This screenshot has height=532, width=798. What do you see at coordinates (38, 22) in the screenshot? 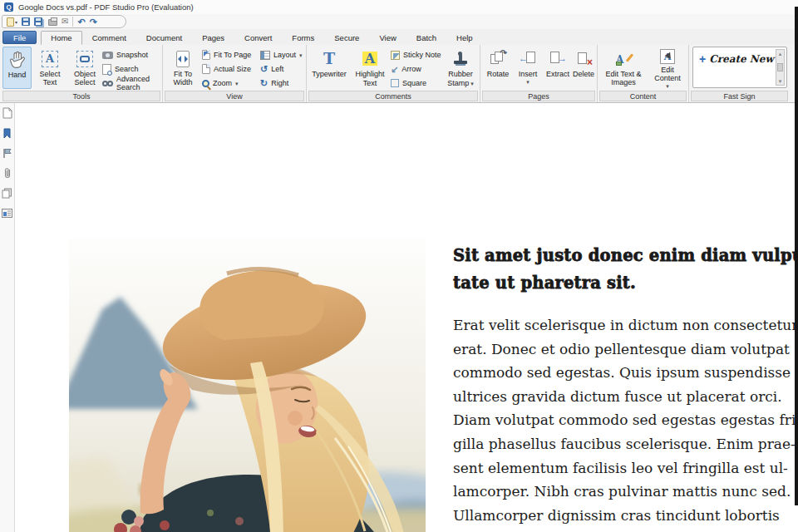
I see `save-as-icon` at bounding box center [38, 22].